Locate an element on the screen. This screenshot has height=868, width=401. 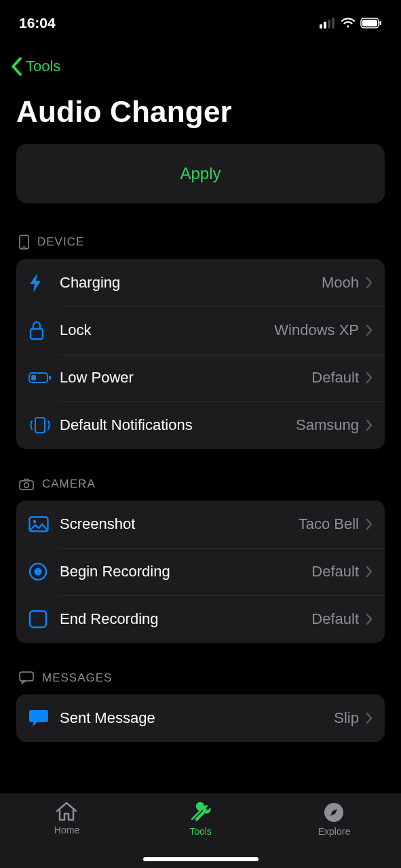
row-label: Sent Message is located at coordinates (197, 718).